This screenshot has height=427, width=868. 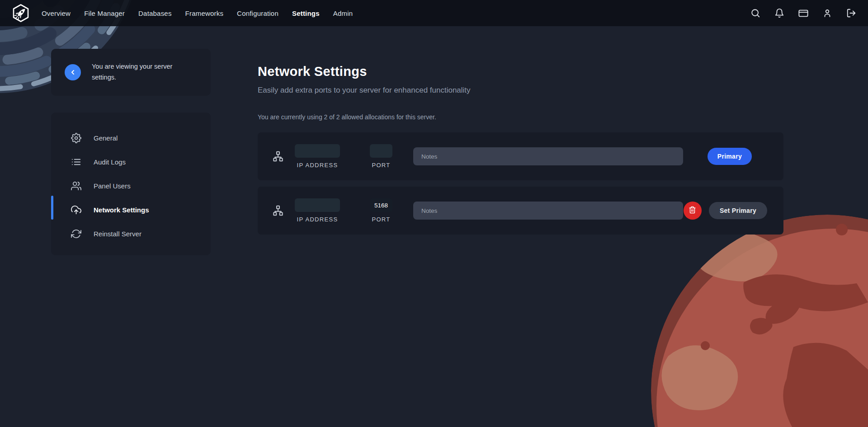 I want to click on sidebar-item-label: Audit Logs, so click(x=109, y=162).